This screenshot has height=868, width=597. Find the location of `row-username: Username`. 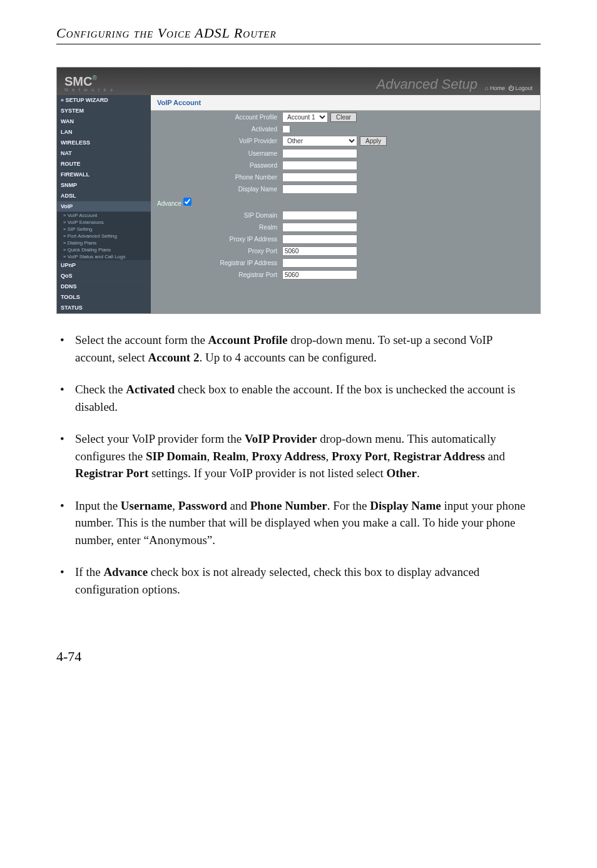

row-username: Username is located at coordinates (345, 154).